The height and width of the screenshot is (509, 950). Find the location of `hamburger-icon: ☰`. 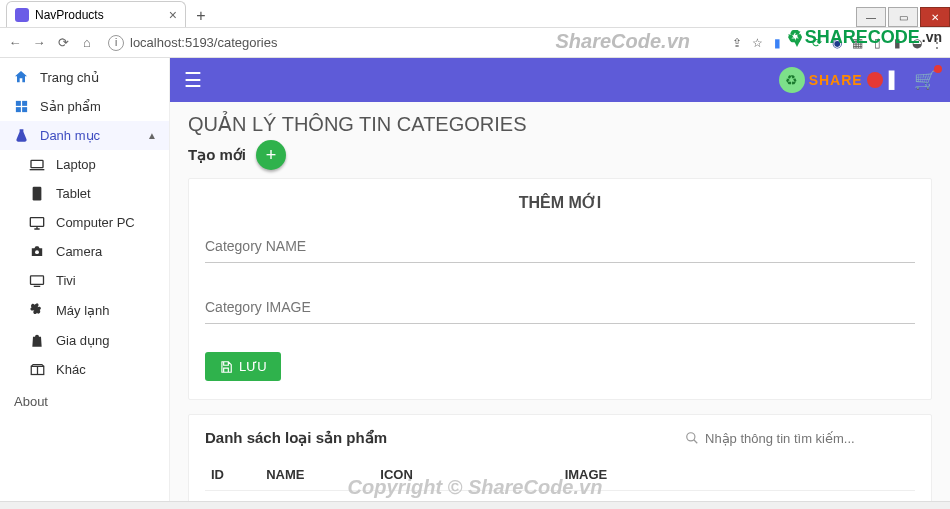

hamburger-icon: ☰ is located at coordinates (193, 80).